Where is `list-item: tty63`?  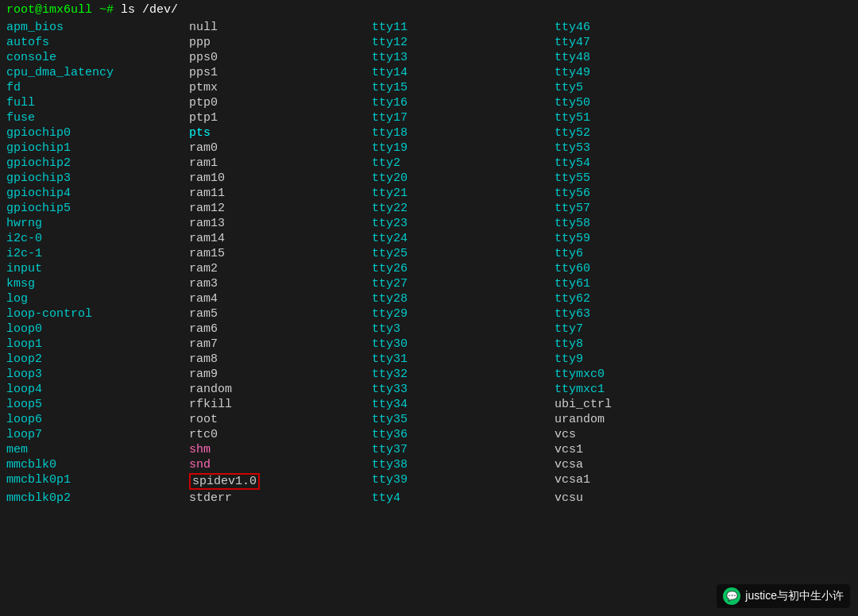 list-item: tty63 is located at coordinates (646, 314).